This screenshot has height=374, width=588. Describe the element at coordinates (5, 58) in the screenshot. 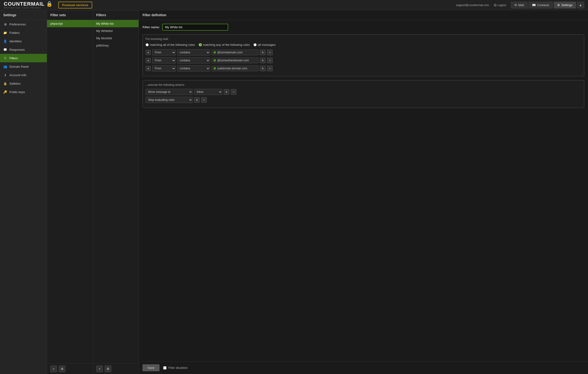

I see `filter-icon: ▽` at that location.